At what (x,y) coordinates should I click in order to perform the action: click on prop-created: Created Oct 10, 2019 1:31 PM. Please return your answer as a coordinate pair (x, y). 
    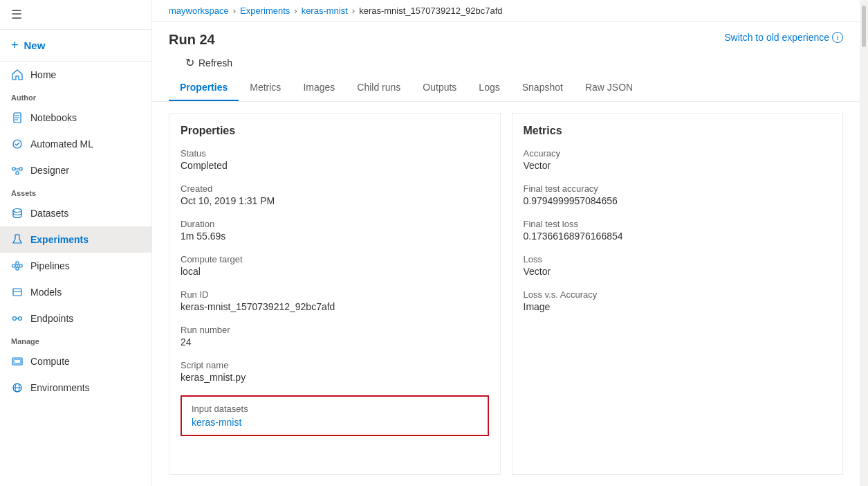
    Looking at the image, I should click on (335, 195).